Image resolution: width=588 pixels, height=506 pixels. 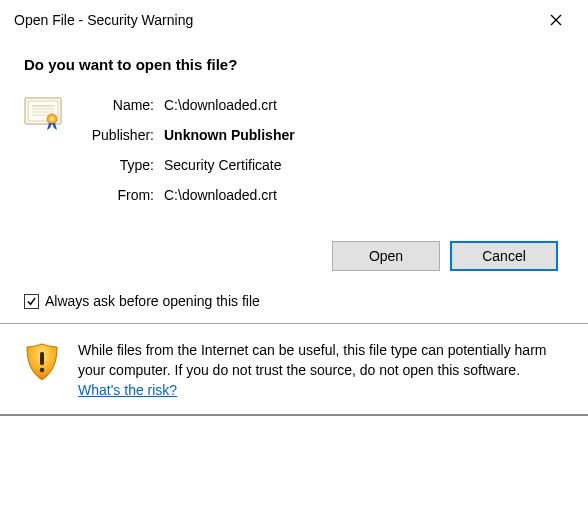 I want to click on field-name: Name: C:\downloaded.crt, so click(x=320, y=105).